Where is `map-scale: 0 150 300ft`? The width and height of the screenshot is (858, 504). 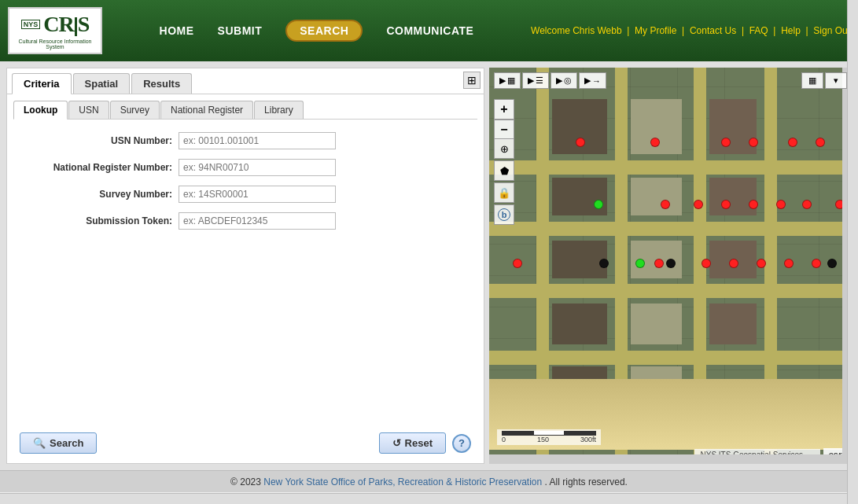
map-scale: 0 150 300ft is located at coordinates (549, 437).